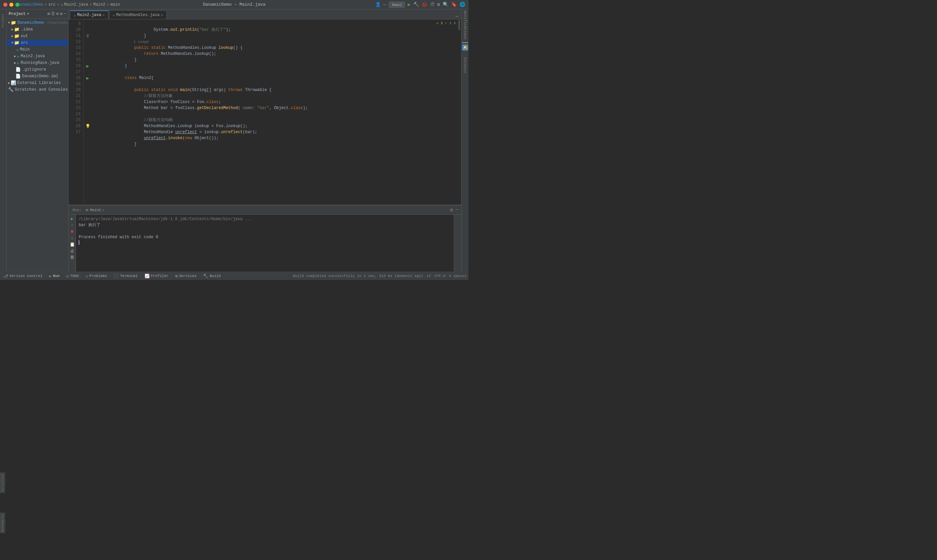 The width and height of the screenshot is (937, 560). I want to click on tree-item-running: ▶ ☕ RunningRace.java, so click(38, 63).